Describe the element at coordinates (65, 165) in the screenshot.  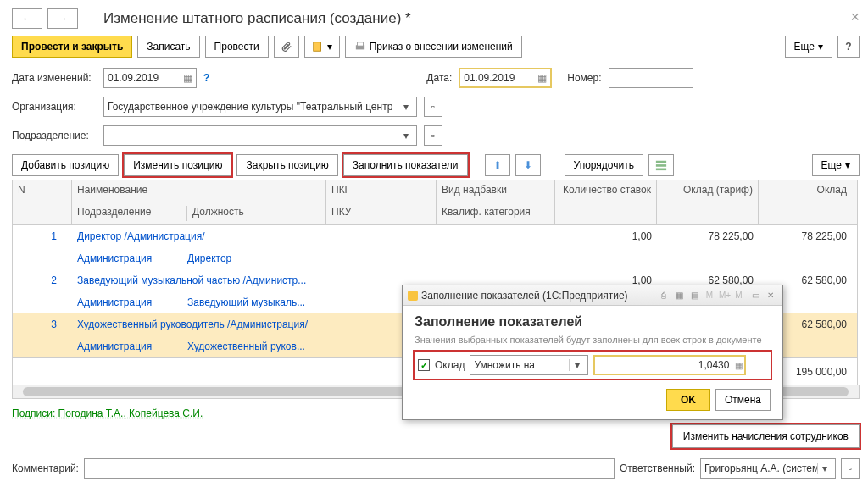
I see `add-position-button: Добавить позицию` at that location.